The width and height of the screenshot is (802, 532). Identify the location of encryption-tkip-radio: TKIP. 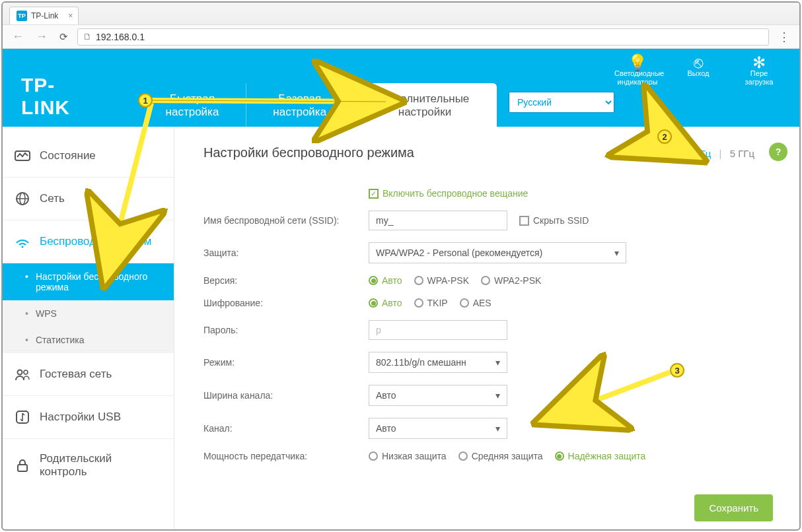
(431, 303).